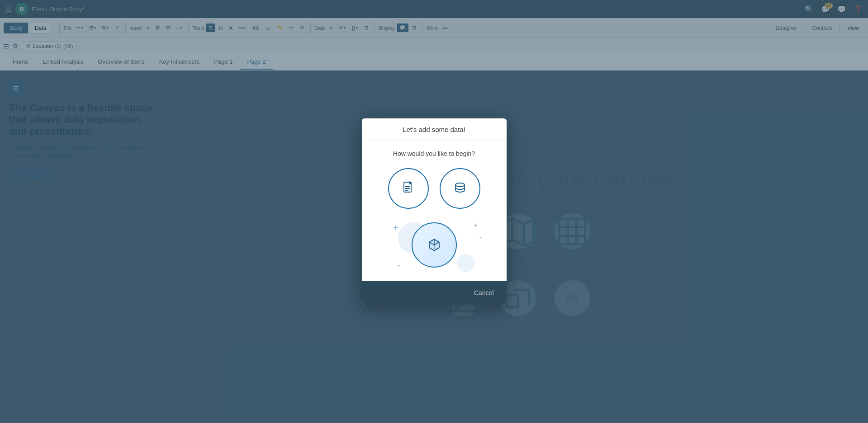 The image size is (868, 423). What do you see at coordinates (460, 188) in the screenshot?
I see `database-option` at bounding box center [460, 188].